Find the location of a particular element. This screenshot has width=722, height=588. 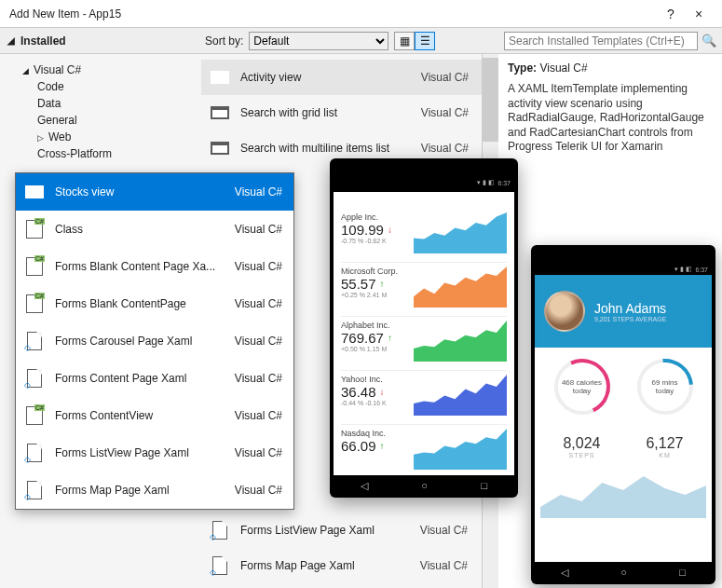

chevron-right-icon: ▷ is located at coordinates (43, 138).